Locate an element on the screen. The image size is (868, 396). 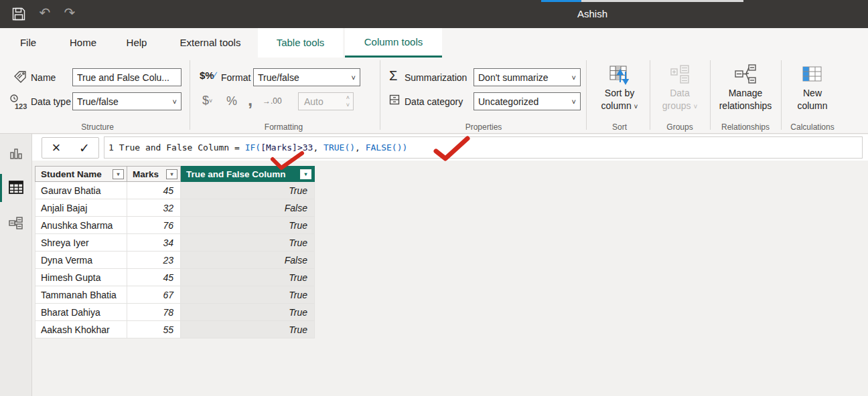
formula-true-function: TRUE() is located at coordinates (339, 147).